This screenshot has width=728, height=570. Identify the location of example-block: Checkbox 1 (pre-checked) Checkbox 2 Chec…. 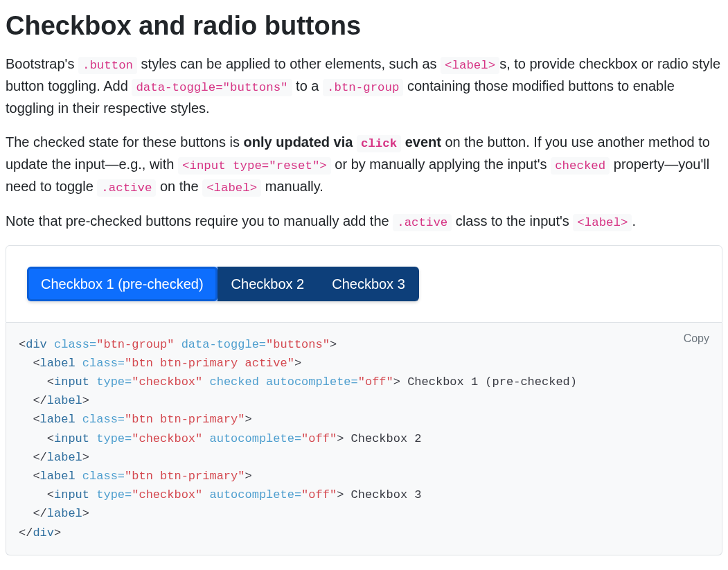
(364, 284).